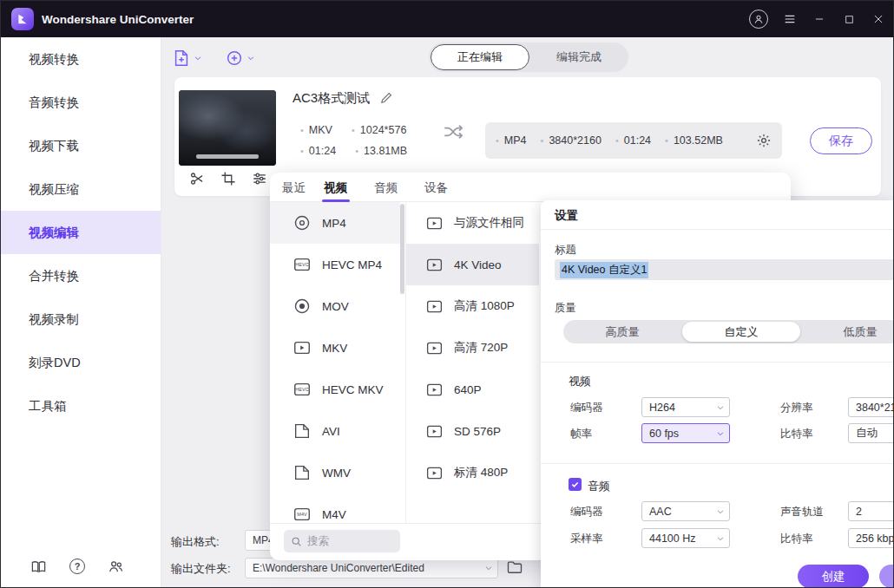 This screenshot has width=894, height=588. I want to click on effects-sliders-icon, so click(260, 179).